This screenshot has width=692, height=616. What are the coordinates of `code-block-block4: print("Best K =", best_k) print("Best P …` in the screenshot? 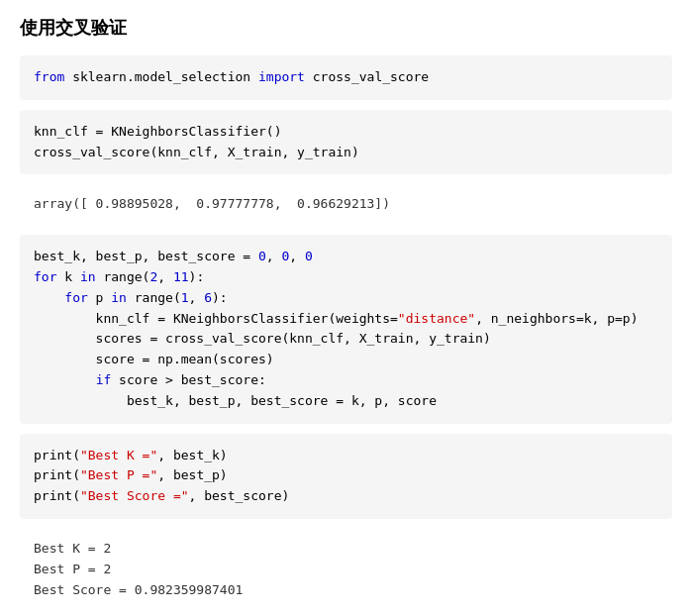 It's located at (346, 476).